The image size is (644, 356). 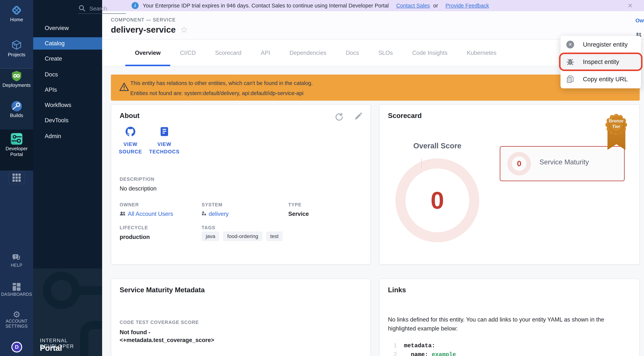 What do you see at coordinates (397, 290) in the screenshot?
I see `links-title: Links` at bounding box center [397, 290].